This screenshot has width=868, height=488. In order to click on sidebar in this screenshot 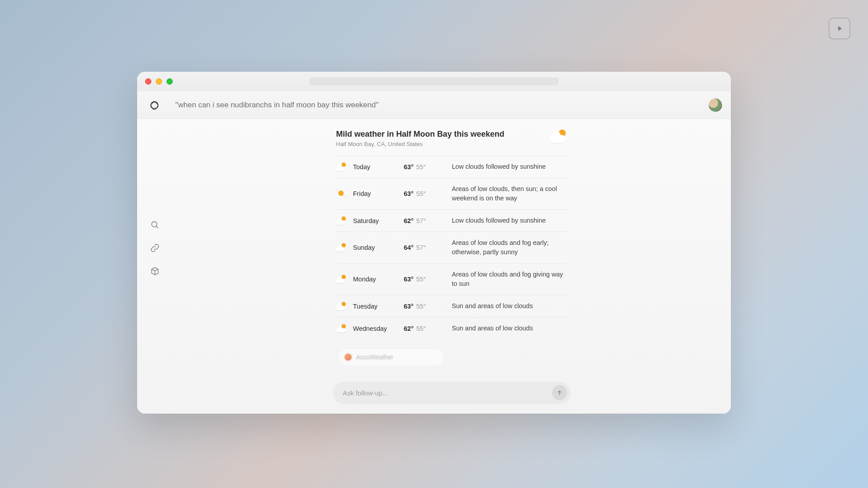, I will do `click(155, 266)`.